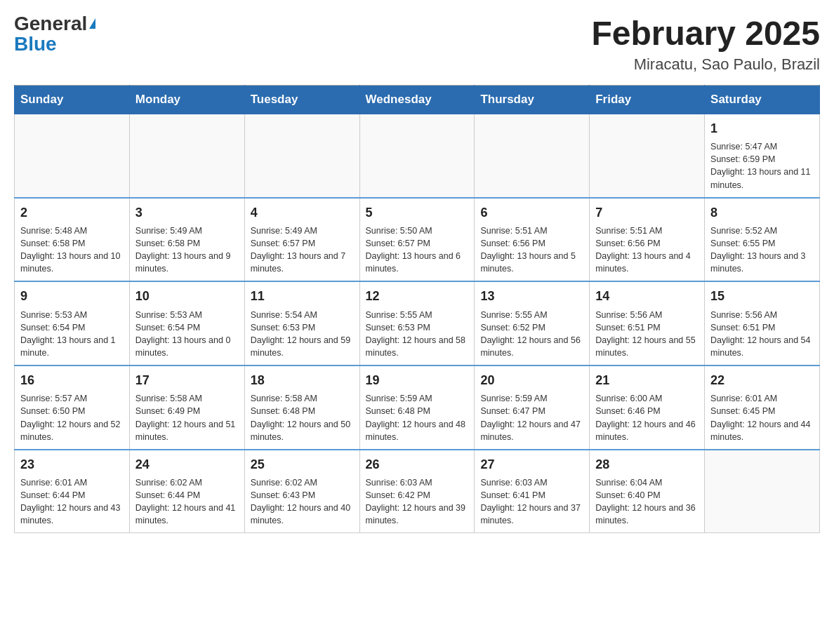 The image size is (834, 644). I want to click on day-number: 3, so click(187, 213).